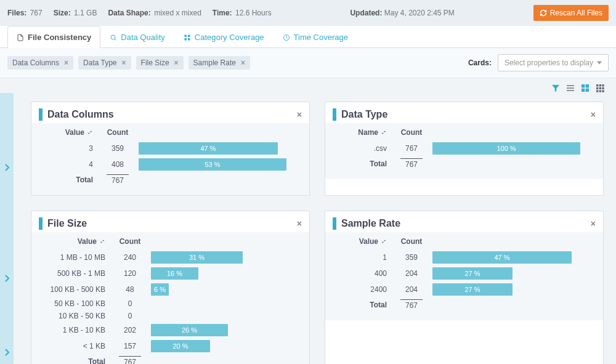  Describe the element at coordinates (464, 242) in the screenshot. I see `column-headers: Value Count` at that location.